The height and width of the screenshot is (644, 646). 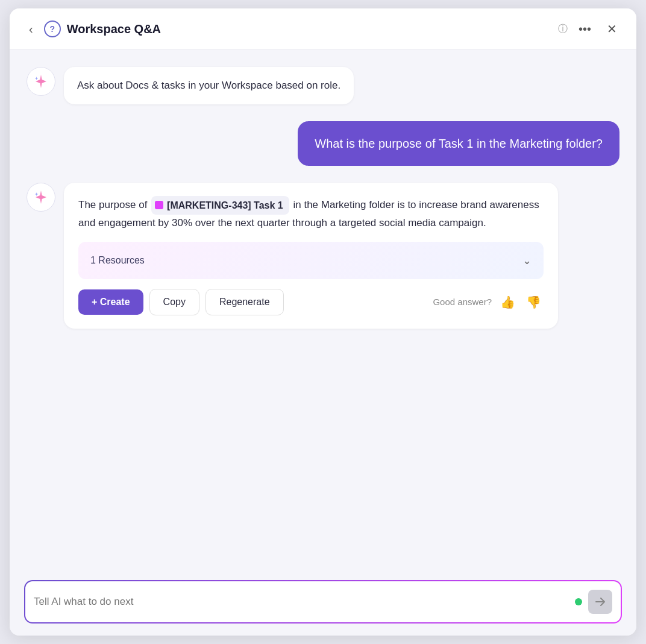 I want to click on user-message-row: What is the purpose of Task 1 in the Mar…, so click(x=323, y=144).